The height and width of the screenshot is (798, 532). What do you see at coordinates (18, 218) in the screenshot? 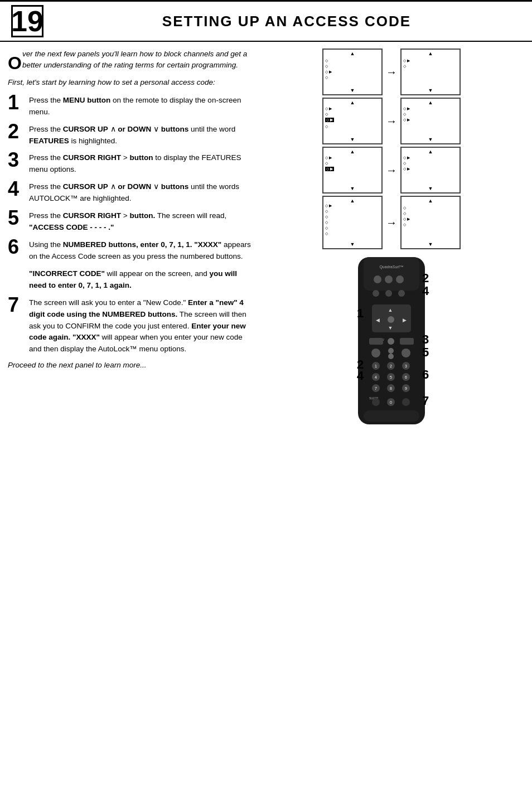
I see `step-5-number: 5` at bounding box center [18, 218].